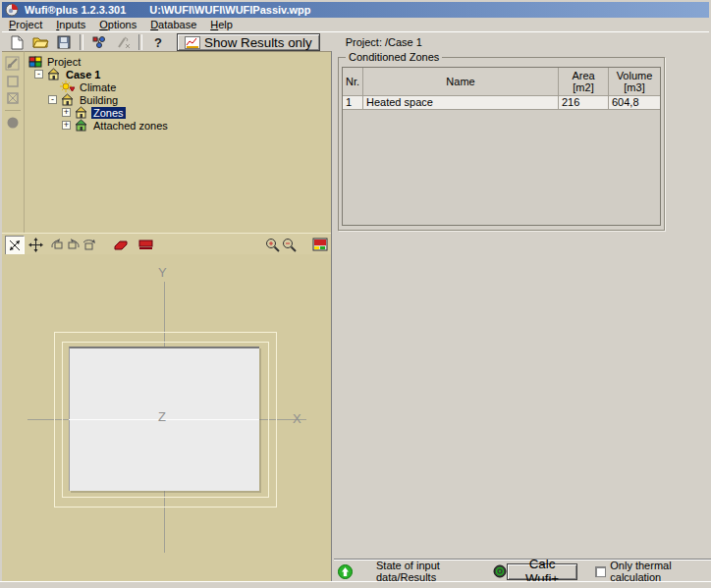  Describe the element at coordinates (26, 26) in the screenshot. I see `menu-project: Project` at that location.